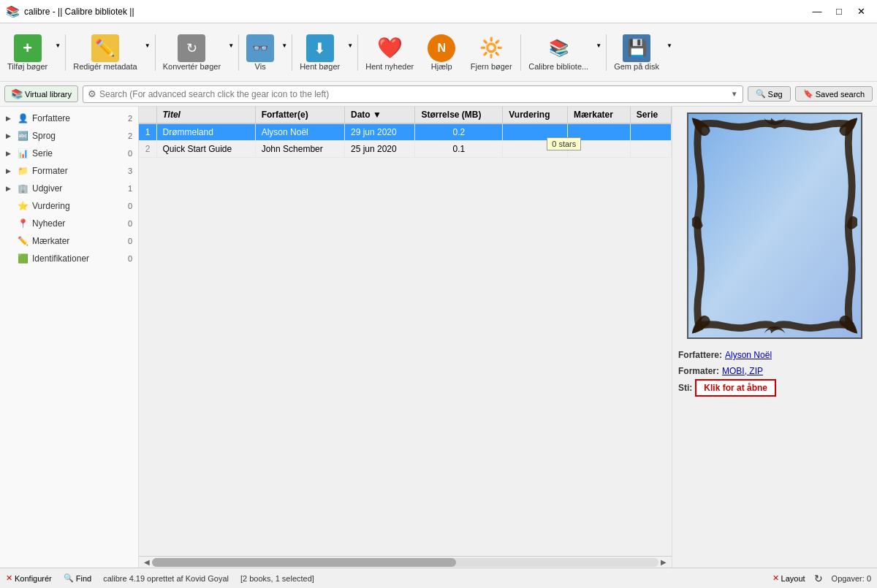 This screenshot has width=877, height=588. What do you see at coordinates (69, 259) in the screenshot?
I see `sidebar-item-identifikationer: 🟩 Identifikationer 0` at bounding box center [69, 259].